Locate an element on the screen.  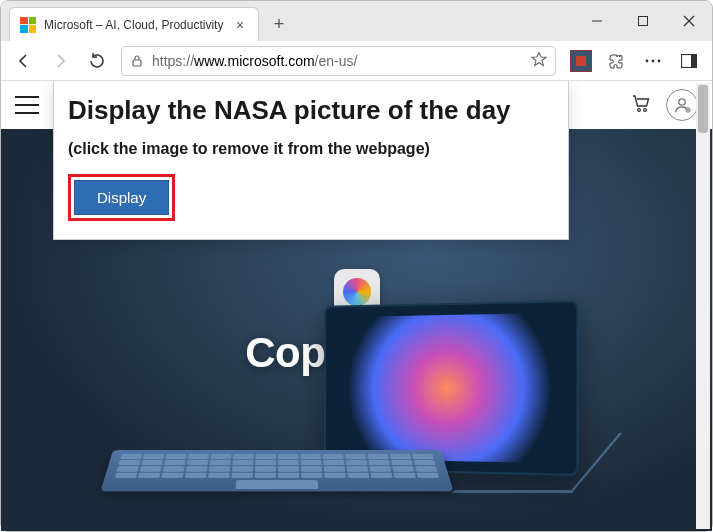
url-text: https://www.microsoft.com/en-us/ is located at coordinates (254, 61).